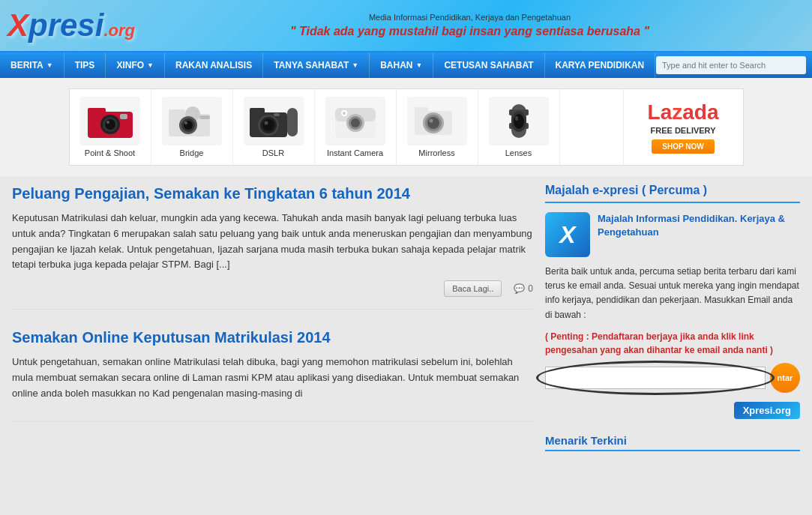 This screenshot has height=515, width=812. What do you see at coordinates (469, 25) in the screenshot?
I see `tagline-area: Media Informasi Pendidikan, Kerjaya dan …` at bounding box center [469, 25].